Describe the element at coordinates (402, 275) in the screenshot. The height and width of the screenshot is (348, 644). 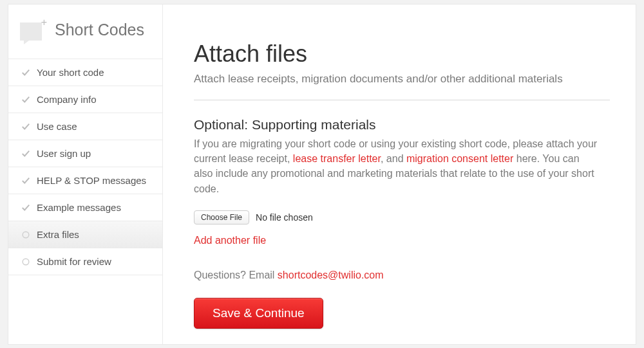
I see `questions-line: Questions? Email shortcodes@twilio.com` at that location.